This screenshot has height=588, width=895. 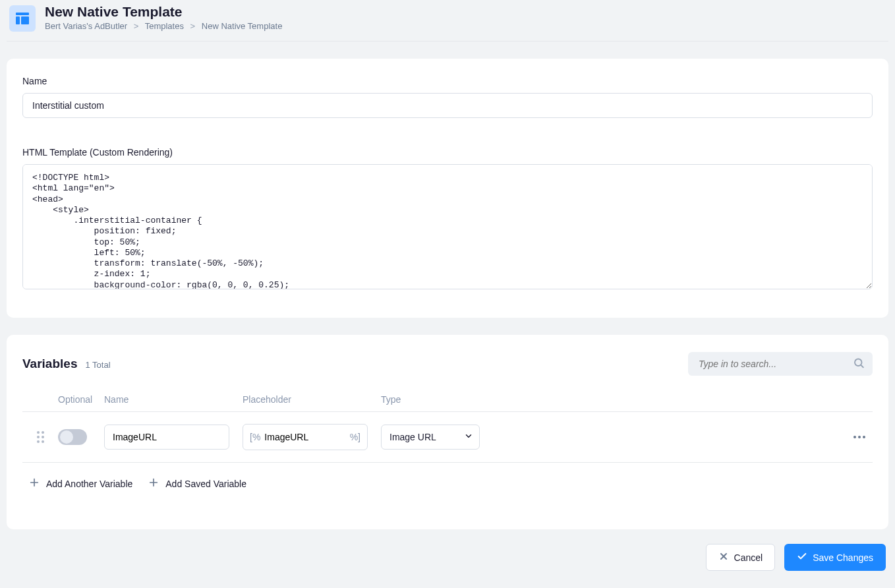 I want to click on column-type: Type, so click(x=434, y=399).